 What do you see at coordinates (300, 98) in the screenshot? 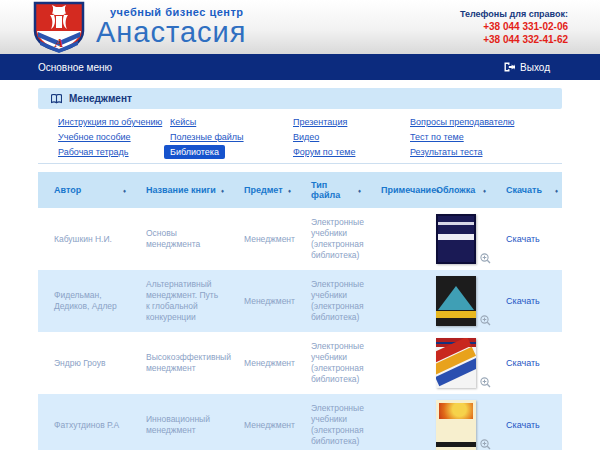
I see `section-header: Менеджмент` at bounding box center [300, 98].